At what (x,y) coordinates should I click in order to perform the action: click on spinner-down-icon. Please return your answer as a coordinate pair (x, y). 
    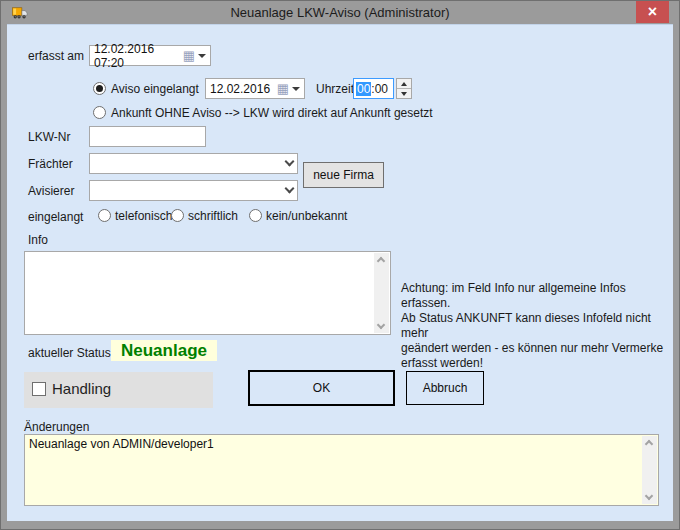
    Looking at the image, I should click on (404, 94).